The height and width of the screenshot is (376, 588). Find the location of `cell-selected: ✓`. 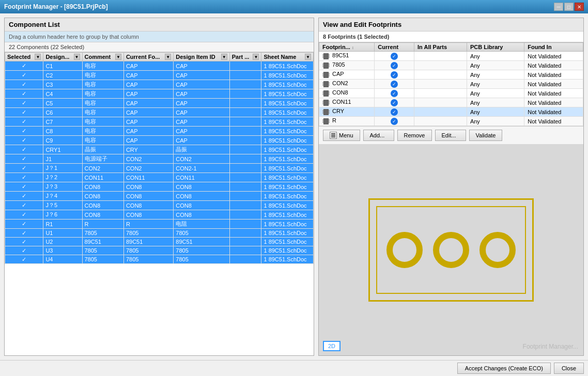

cell-selected: ✓ is located at coordinates (24, 259).